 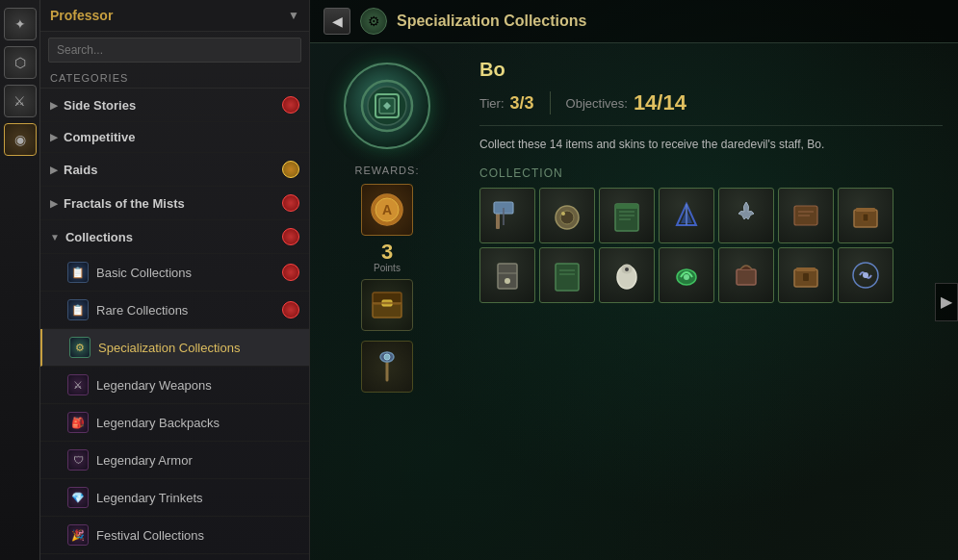 I want to click on sidebar-item-rare-collections: 📋 Rare Collections, so click(x=175, y=310).